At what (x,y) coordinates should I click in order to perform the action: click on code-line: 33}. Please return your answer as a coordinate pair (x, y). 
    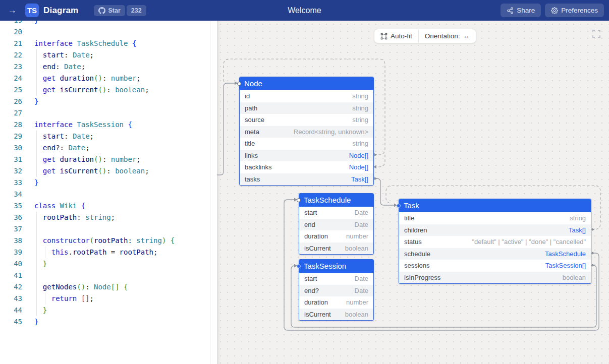
    Looking at the image, I should click on (105, 183).